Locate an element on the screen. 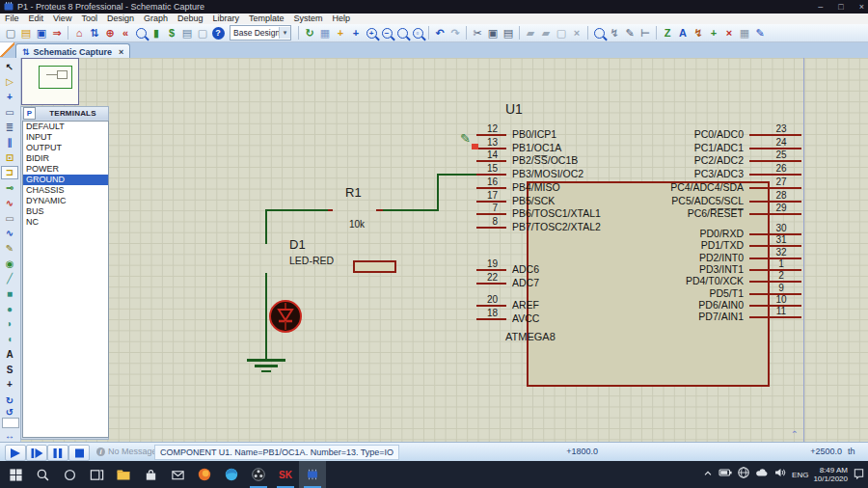 This screenshot has width=868, height=488. redo-icon: ↷ is located at coordinates (455, 33).